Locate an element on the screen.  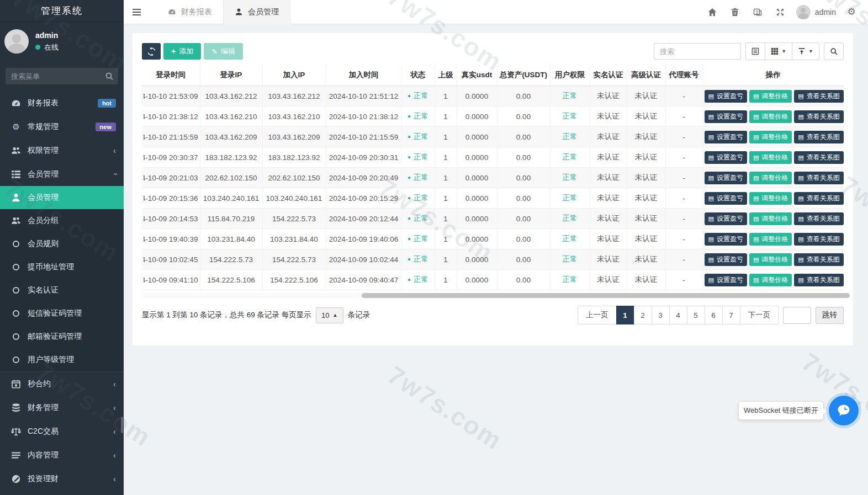
sidebar-menu-bottom: 秒合约‹财务管理‹C2C交易‹内容管理‹投资理财‹ is located at coordinates (62, 431).